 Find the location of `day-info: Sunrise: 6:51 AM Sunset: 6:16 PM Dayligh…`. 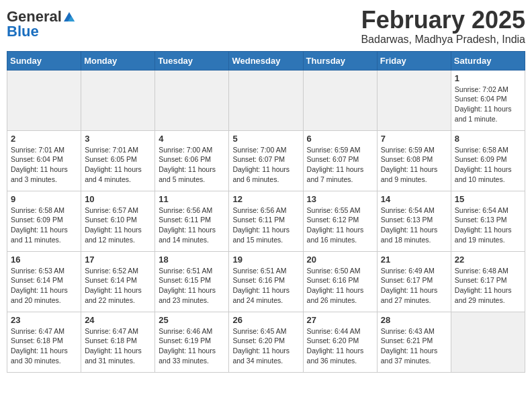

day-info: Sunrise: 6:51 AM Sunset: 6:16 PM Dayligh… is located at coordinates (266, 286).